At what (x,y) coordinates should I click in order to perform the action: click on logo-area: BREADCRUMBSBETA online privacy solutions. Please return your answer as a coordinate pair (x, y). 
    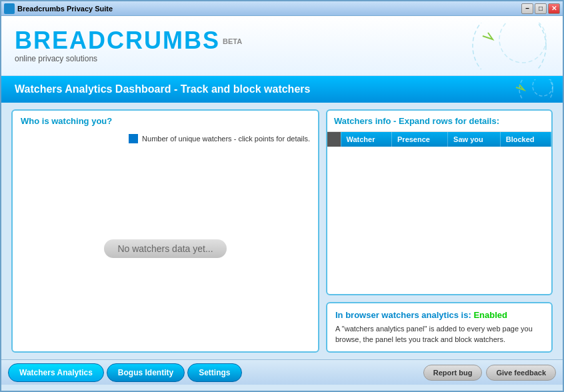
    Looking at the image, I should click on (128, 46).